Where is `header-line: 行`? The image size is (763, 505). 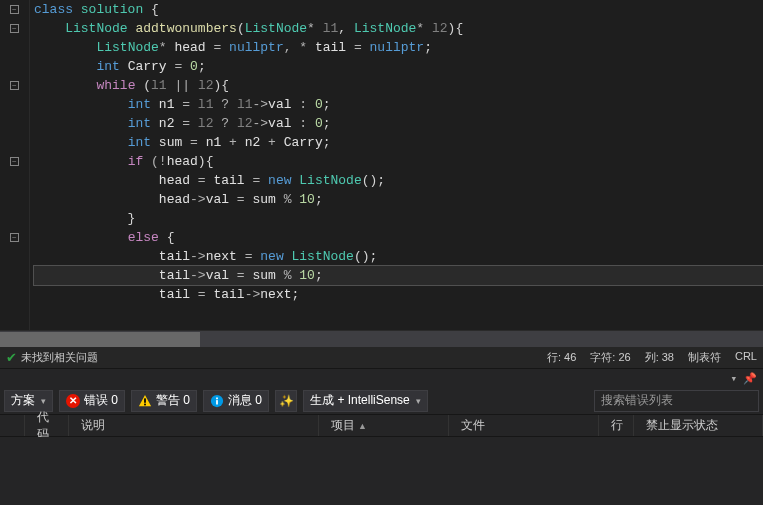 header-line: 行 is located at coordinates (616, 426).